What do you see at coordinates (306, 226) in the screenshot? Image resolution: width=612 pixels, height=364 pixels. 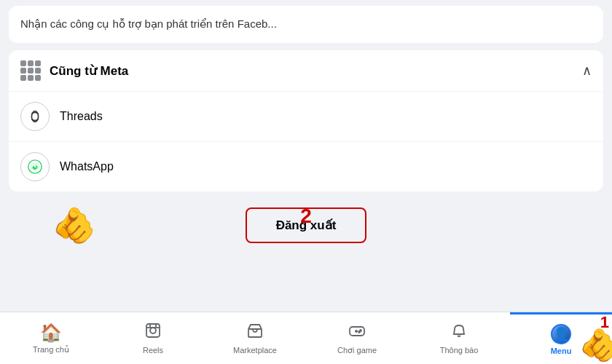 I see `logout-wrapper: 2 Đăng xuất` at bounding box center [306, 226].